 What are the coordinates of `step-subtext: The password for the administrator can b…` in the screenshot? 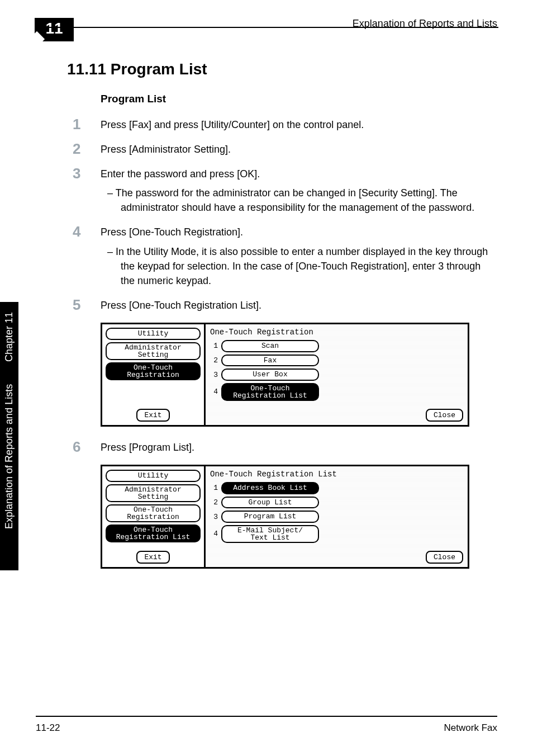 It's located at (309, 200).